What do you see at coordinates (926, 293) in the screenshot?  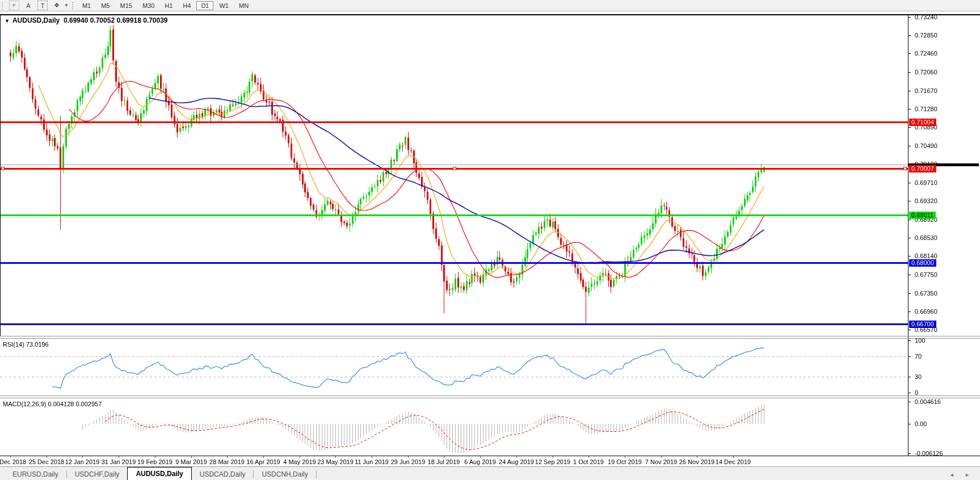 I see `price-tick-label: 0.67350` at bounding box center [926, 293].